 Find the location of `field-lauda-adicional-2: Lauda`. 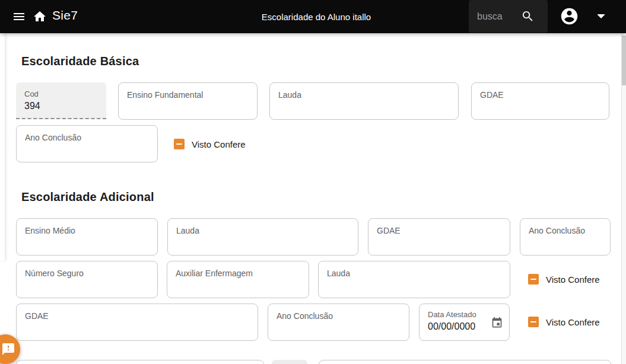

field-lauda-adicional-2: Lauda is located at coordinates (414, 280).